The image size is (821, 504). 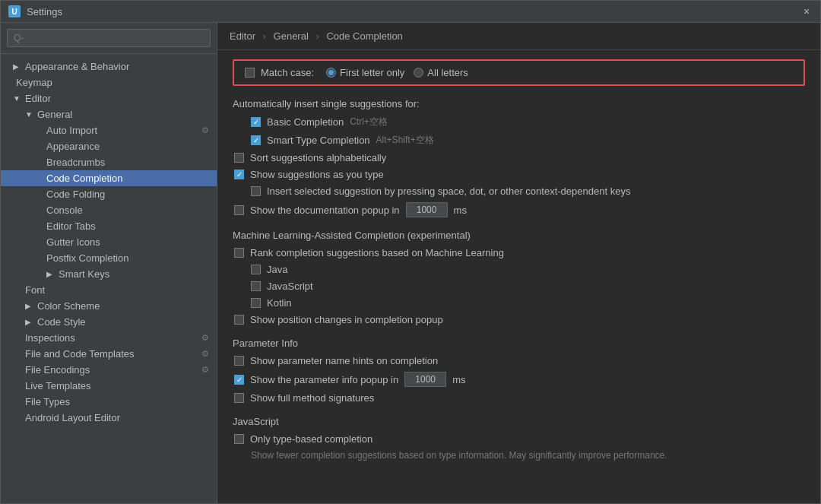 I want to click on sidebar-item-label: Inspections, so click(x=50, y=338).